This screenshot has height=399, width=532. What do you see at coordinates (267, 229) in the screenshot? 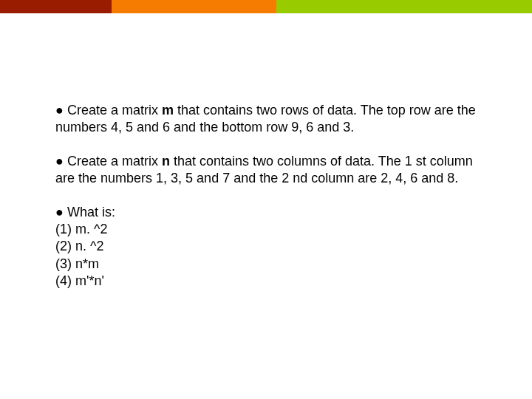
I see `question-1: (1) m. ^2` at bounding box center [267, 229].